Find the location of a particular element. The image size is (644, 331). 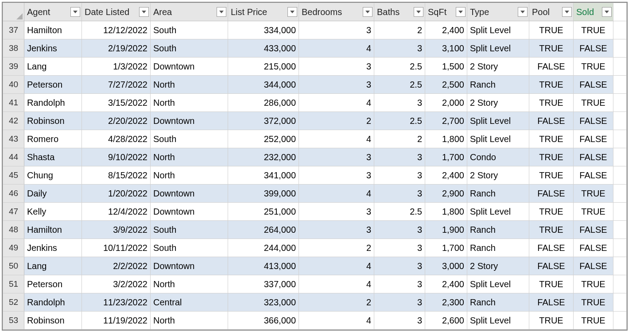

cell-date: 12/12/2022 is located at coordinates (116, 30).